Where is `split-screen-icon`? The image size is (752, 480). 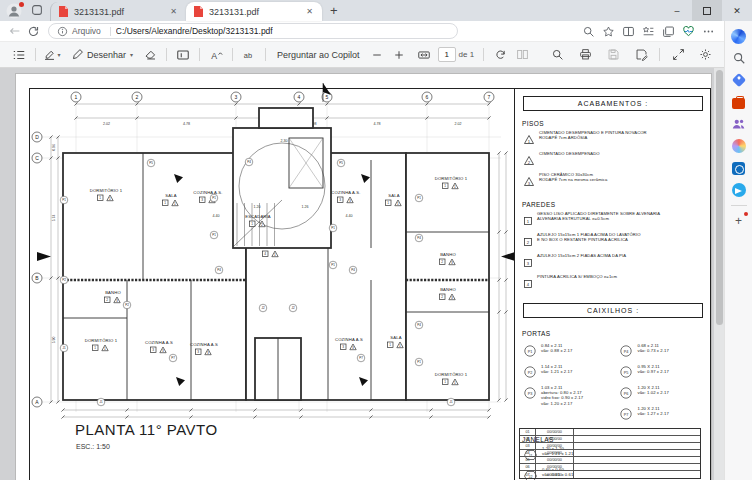
split-screen-icon is located at coordinates (628, 31).